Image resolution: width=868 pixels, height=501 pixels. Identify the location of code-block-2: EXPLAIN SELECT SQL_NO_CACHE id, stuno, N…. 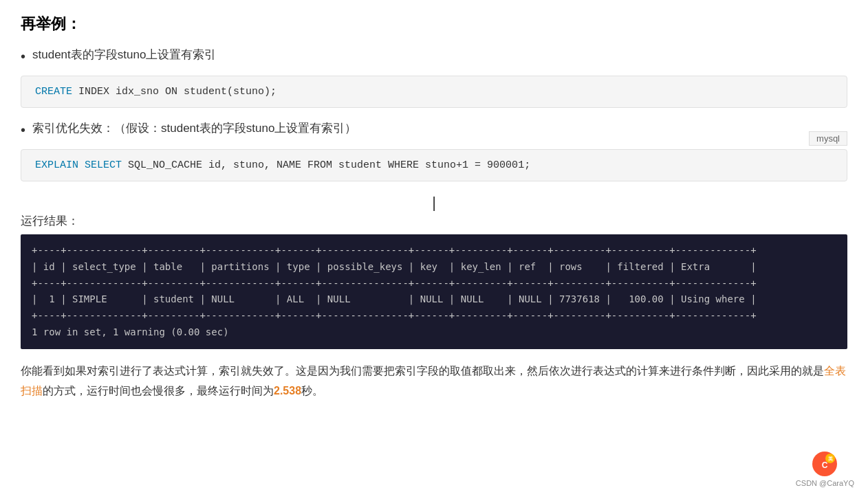
(434, 165).